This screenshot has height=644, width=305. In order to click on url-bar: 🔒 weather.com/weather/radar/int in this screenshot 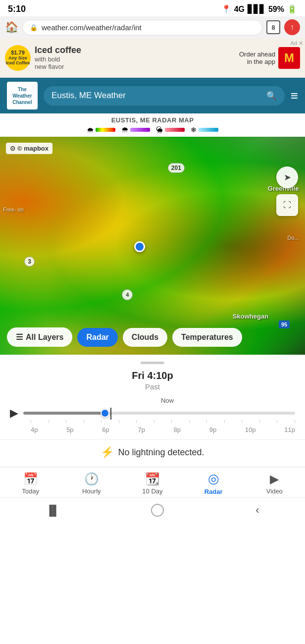, I will do `click(143, 28)`.